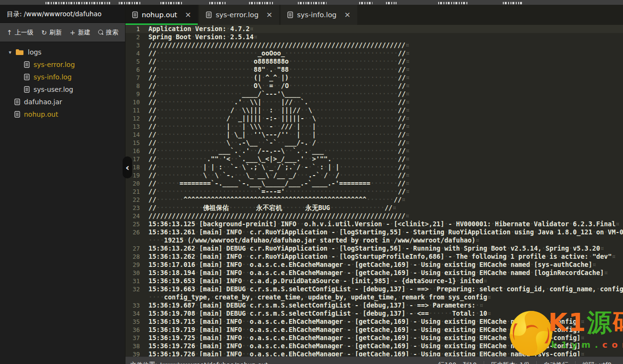 The height and width of the screenshot is (364, 623). Describe the element at coordinates (374, 216) in the screenshot. I see `code-line: 24//////////////////////////////////////…` at that location.